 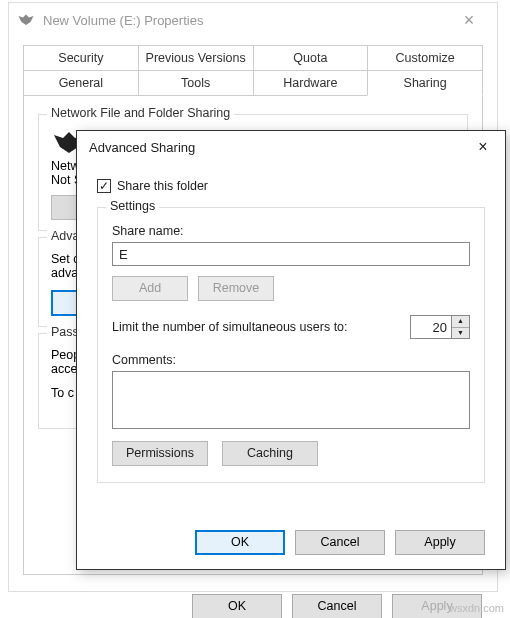 What do you see at coordinates (311, 84) in the screenshot?
I see `tab-hardware: Hardware` at bounding box center [311, 84].